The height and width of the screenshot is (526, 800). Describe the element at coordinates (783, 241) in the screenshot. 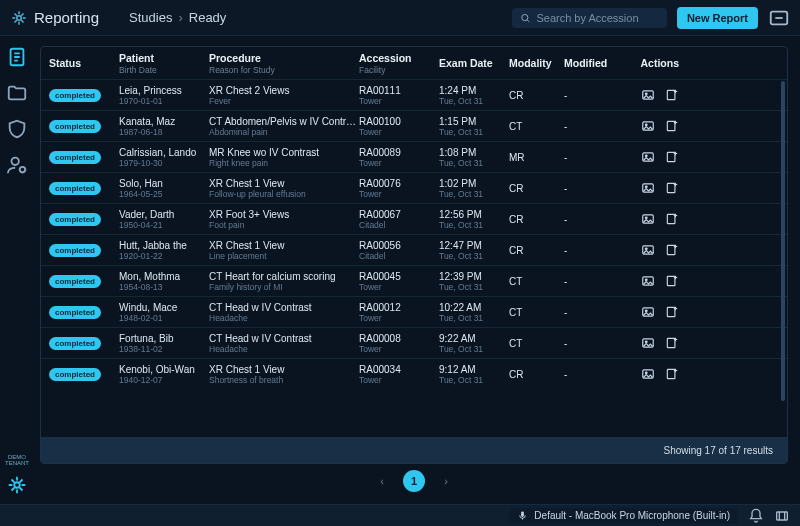

I see `scrollbar` at that location.